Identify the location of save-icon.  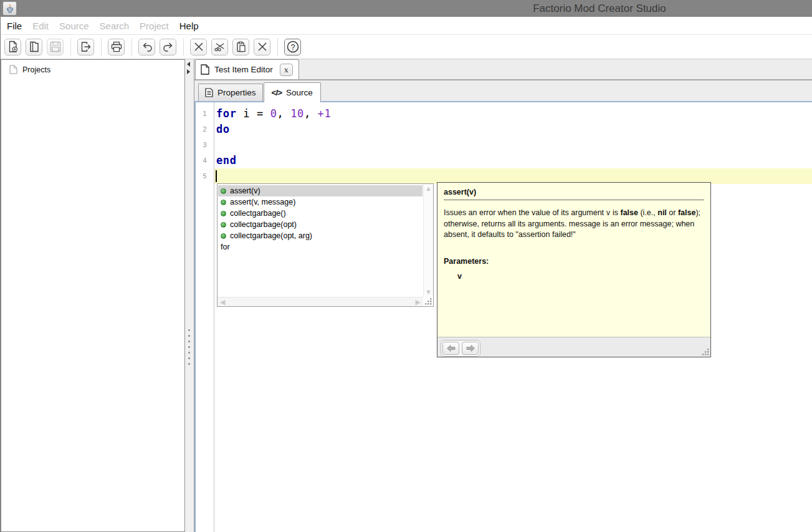
(55, 47).